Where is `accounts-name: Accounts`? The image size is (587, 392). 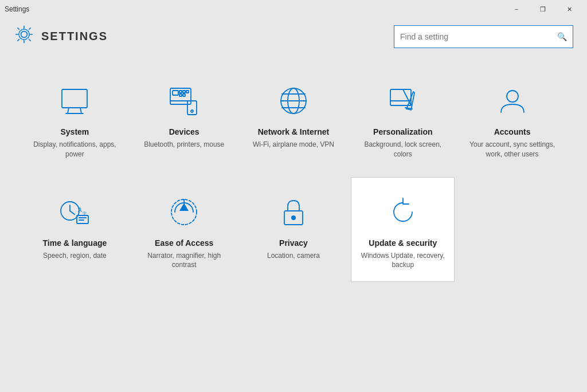
accounts-name: Accounts is located at coordinates (512, 132).